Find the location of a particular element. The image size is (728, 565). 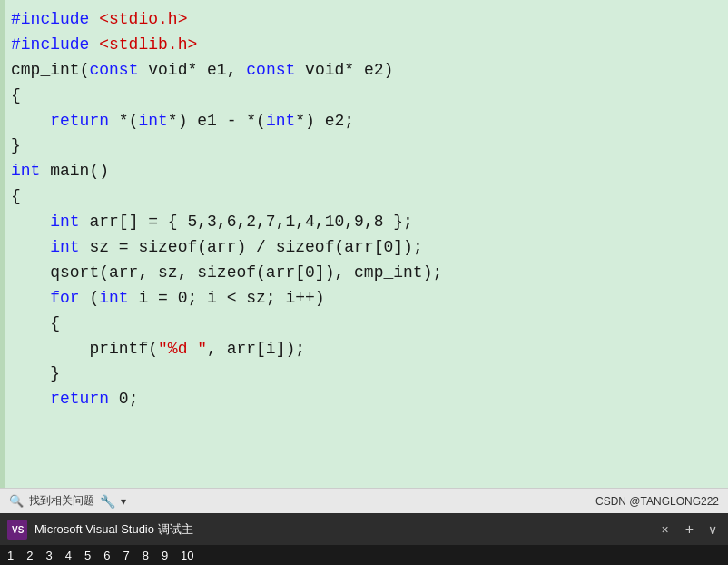

taskbar-row: VS Microsoft Visual Studio 调试主 × + ∨ is located at coordinates (364, 529).